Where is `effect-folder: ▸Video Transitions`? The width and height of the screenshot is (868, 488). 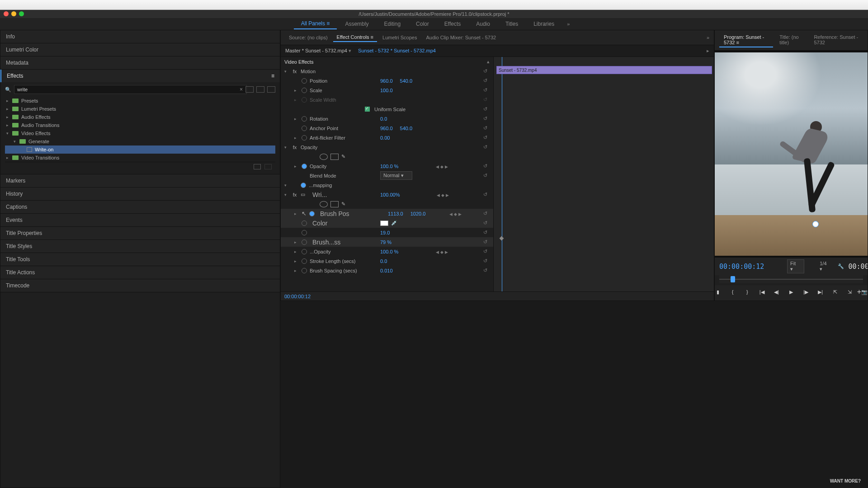
effect-folder: ▸Video Transitions is located at coordinates (140, 158).